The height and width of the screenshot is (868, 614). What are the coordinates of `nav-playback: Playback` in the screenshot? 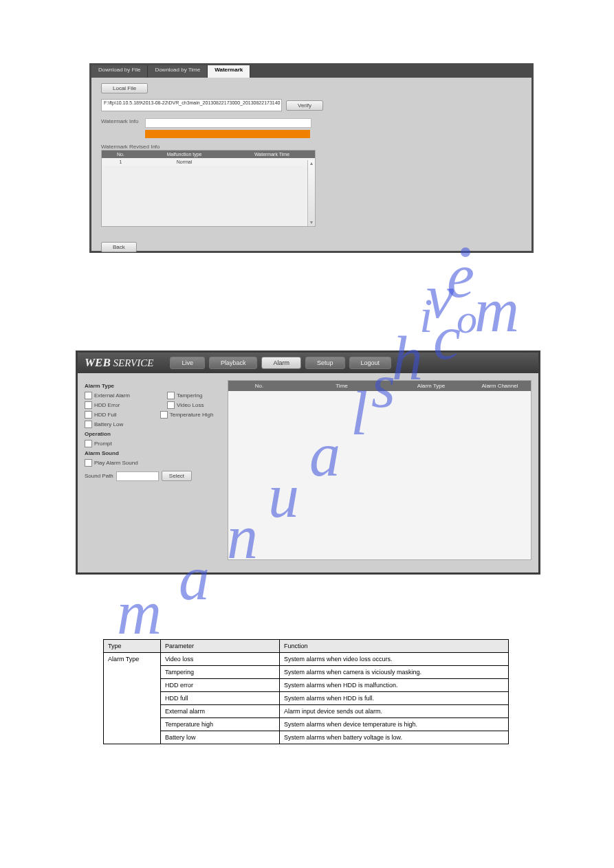 It's located at (234, 363).